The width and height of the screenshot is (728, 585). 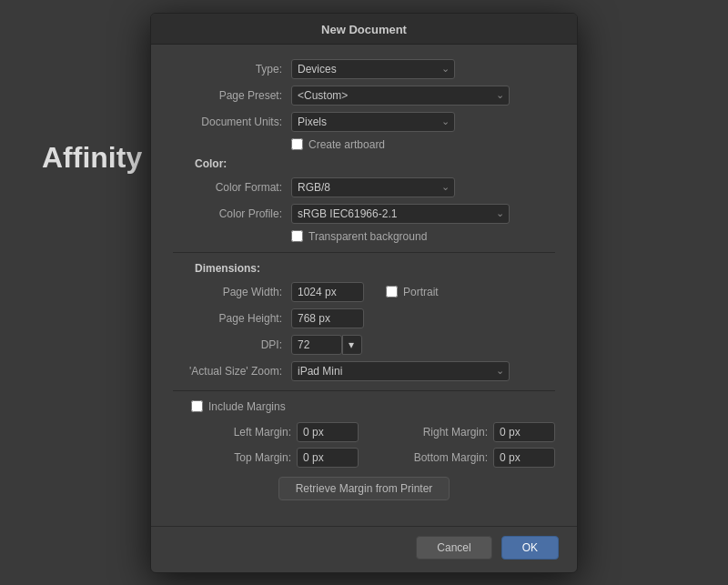 What do you see at coordinates (232, 187) in the screenshot?
I see `color-format-label: Color Format:` at bounding box center [232, 187].